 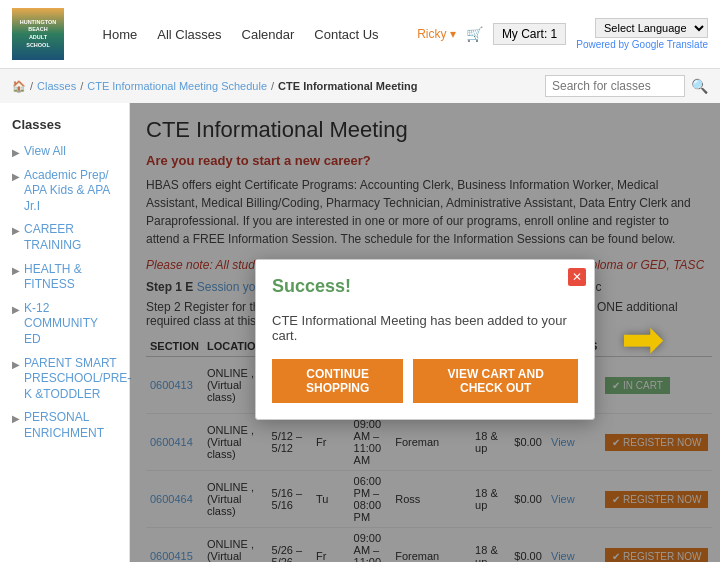 What do you see at coordinates (64, 152) in the screenshot?
I see `sidebar-item-view-all: ▶ View All` at bounding box center [64, 152].